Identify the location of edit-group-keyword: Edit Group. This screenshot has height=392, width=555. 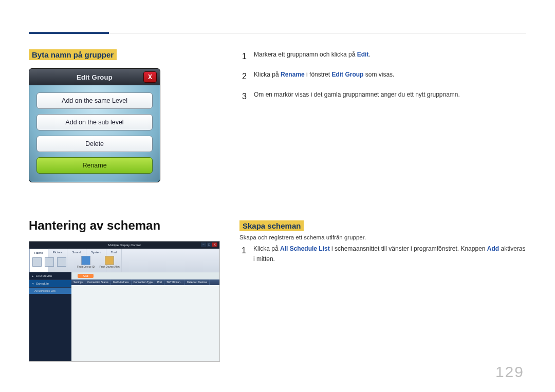
(347, 74).